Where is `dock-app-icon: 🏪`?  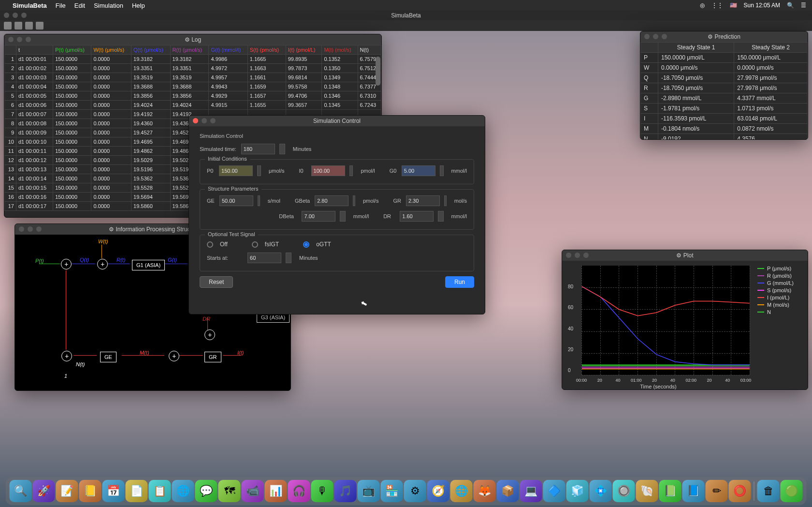
dock-app-icon: 🏪 is located at coordinates (392, 491).